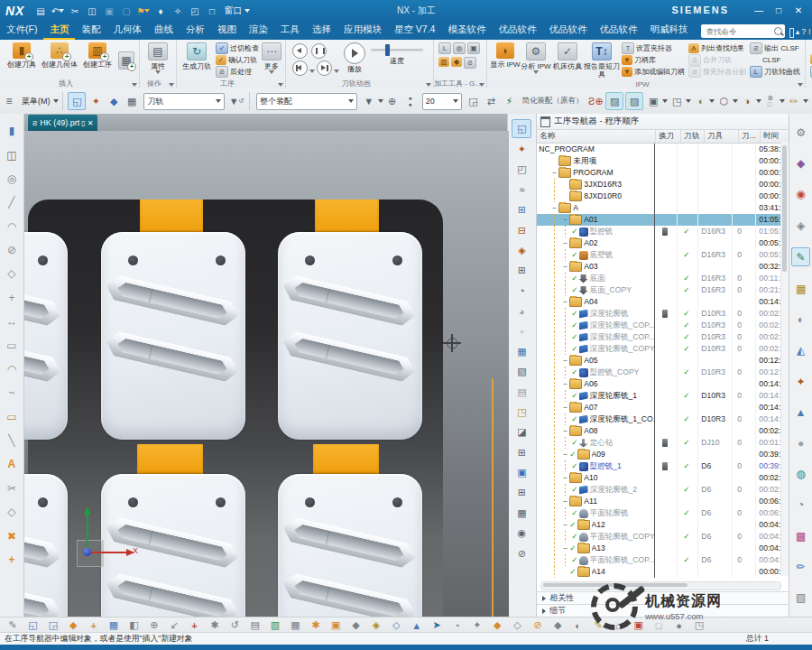  Describe the element at coordinates (396, 625) in the screenshot. I see `diamond-shortcut-icon: ◇` at that location.